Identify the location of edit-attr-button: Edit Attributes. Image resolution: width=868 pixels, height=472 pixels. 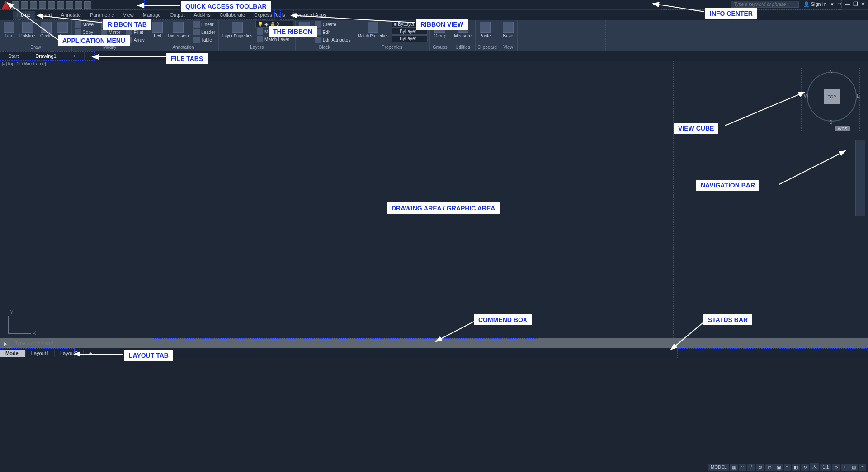
(333, 40).